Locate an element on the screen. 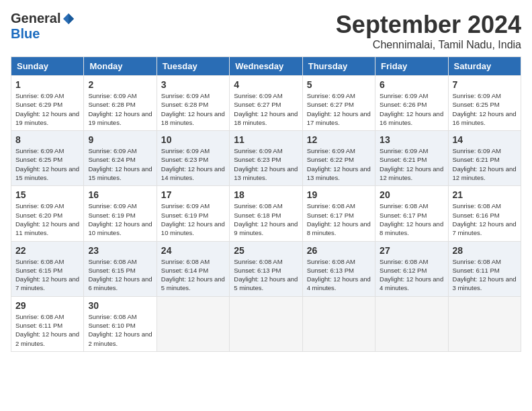  table-cell: 17 Sunrise: 6:09 AM Sunset: 6:19 PM Dayl… is located at coordinates (193, 214).